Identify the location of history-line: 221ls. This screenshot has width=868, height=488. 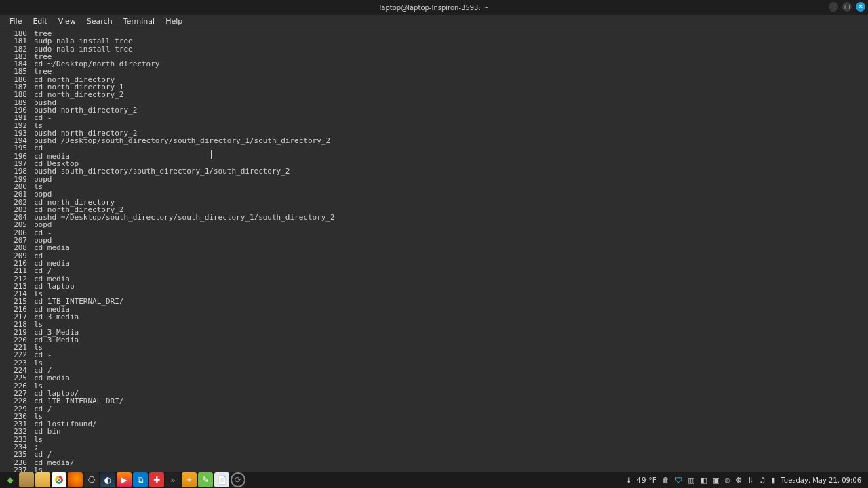
(434, 347).